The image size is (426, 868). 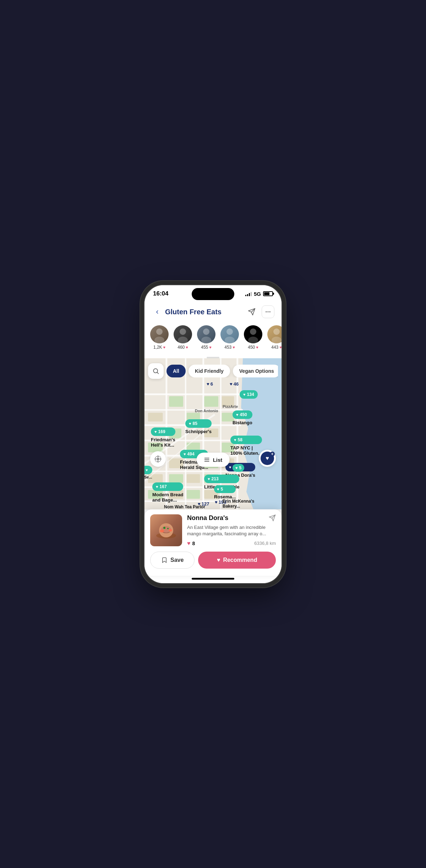 What do you see at coordinates (267, 294) in the screenshot?
I see `battery-fill` at bounding box center [267, 294].